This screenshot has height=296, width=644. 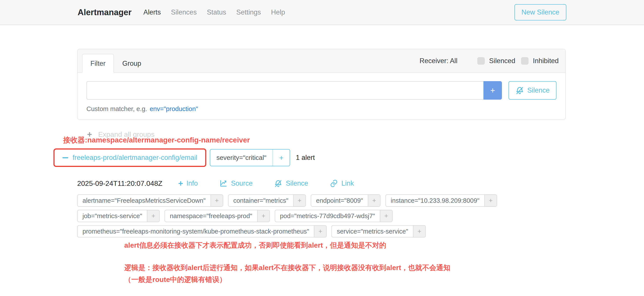 I want to click on nav-help: Help, so click(x=278, y=12).